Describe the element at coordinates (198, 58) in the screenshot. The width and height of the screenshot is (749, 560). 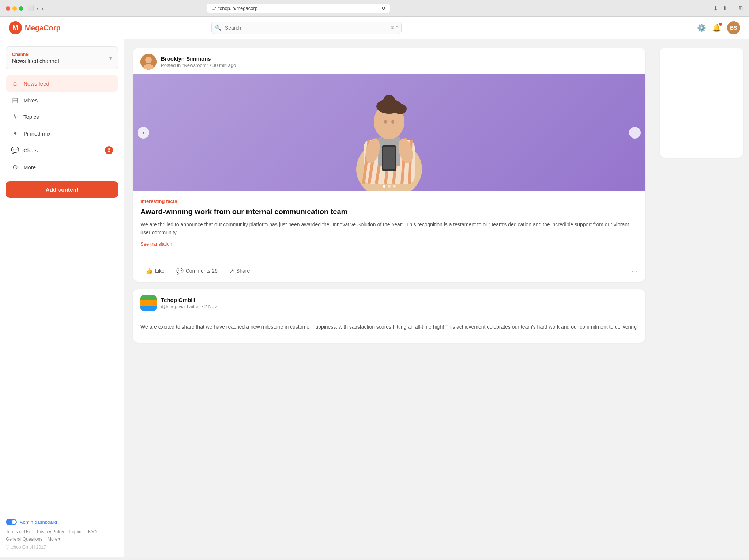
I see `post-author-name-1: Brooklyn Simmons` at that location.